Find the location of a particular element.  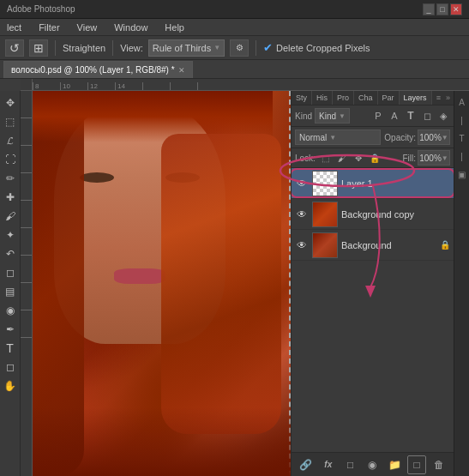

shape-tool: ◻ is located at coordinates (10, 367).